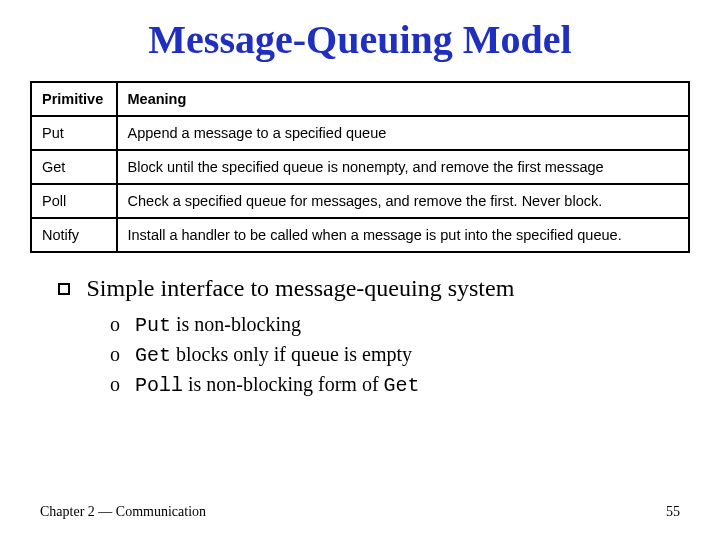 The width and height of the screenshot is (720, 540). Describe the element at coordinates (300, 288) in the screenshot. I see `main-bullet-text: Simple interface to message-queuing syst…` at that location.